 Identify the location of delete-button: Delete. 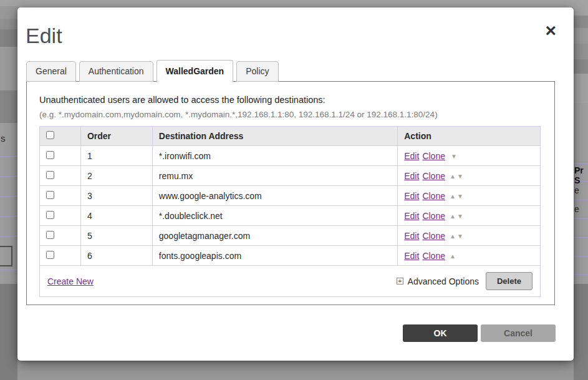
(509, 281).